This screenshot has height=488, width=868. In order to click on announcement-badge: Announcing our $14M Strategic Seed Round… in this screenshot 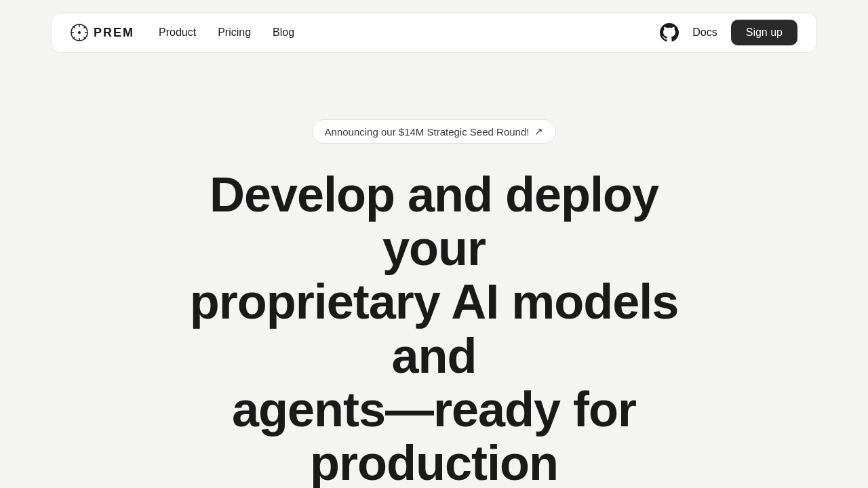, I will do `click(434, 131)`.